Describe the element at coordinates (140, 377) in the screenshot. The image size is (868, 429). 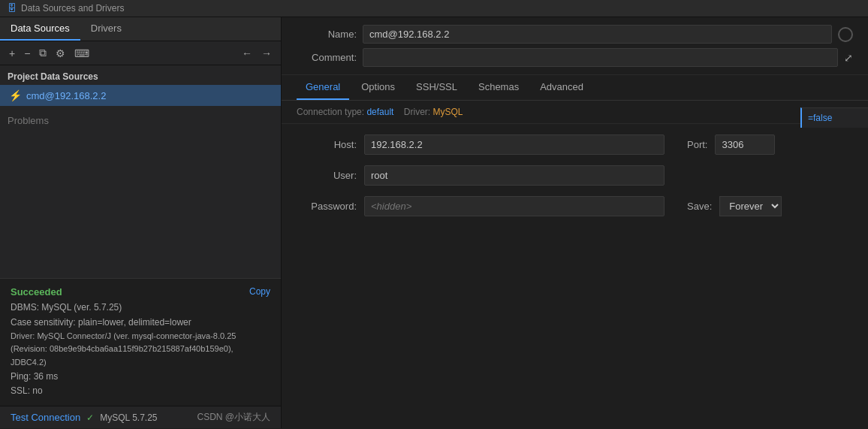
I see `ping-line: Ping: 36 ms` at that location.